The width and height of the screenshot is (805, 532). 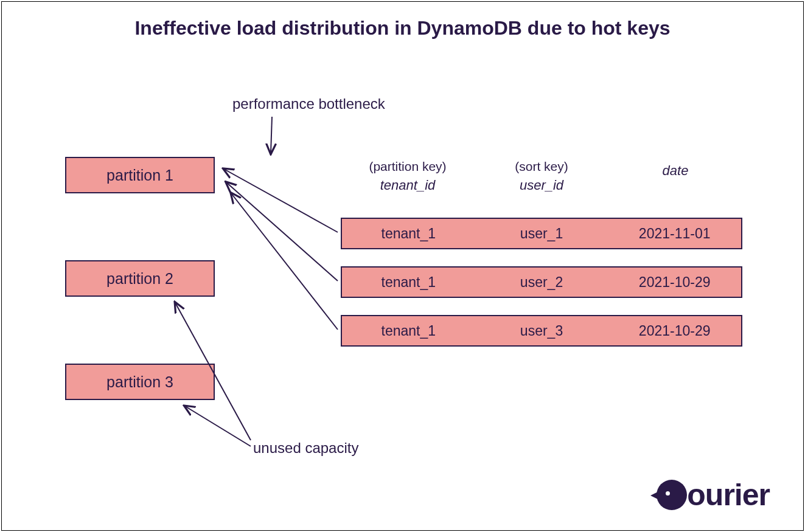 I want to click on table-header-sort-key: (sort key) user_id, so click(x=542, y=176).